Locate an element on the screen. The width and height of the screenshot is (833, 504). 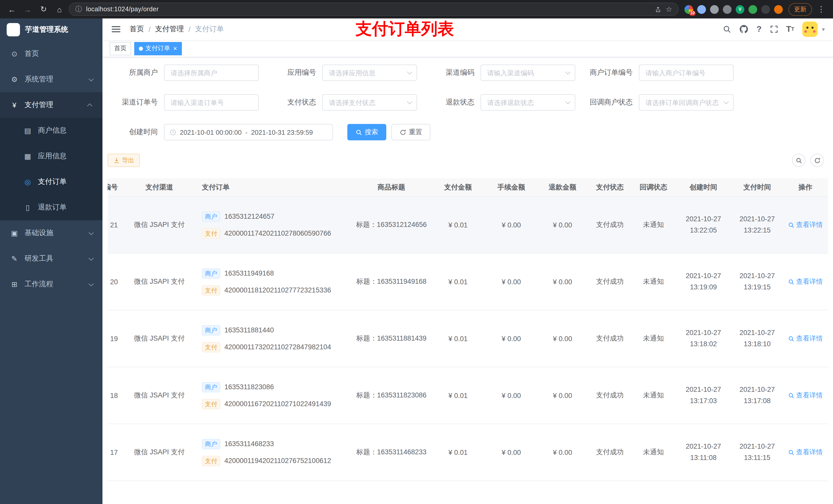
tags-view: 首页支付订单× is located at coordinates (468, 49).